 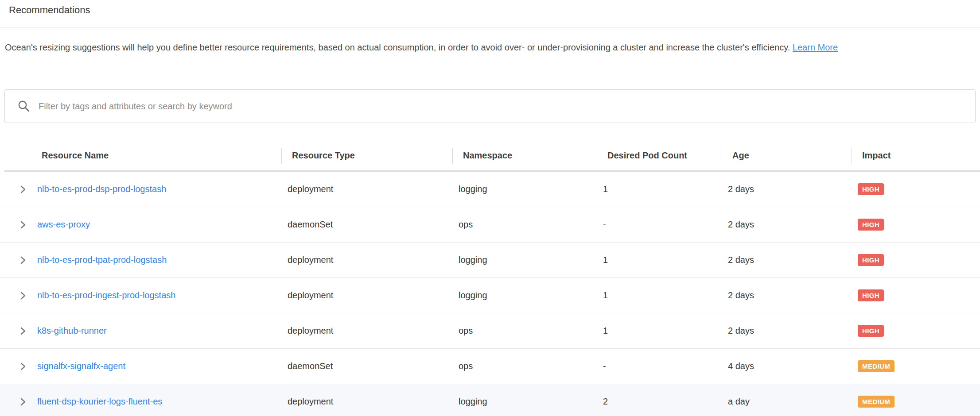 What do you see at coordinates (490, 189) in the screenshot?
I see `table-row: nlb-to-es-prod-dsp-prod-logstash deploym…` at bounding box center [490, 189].